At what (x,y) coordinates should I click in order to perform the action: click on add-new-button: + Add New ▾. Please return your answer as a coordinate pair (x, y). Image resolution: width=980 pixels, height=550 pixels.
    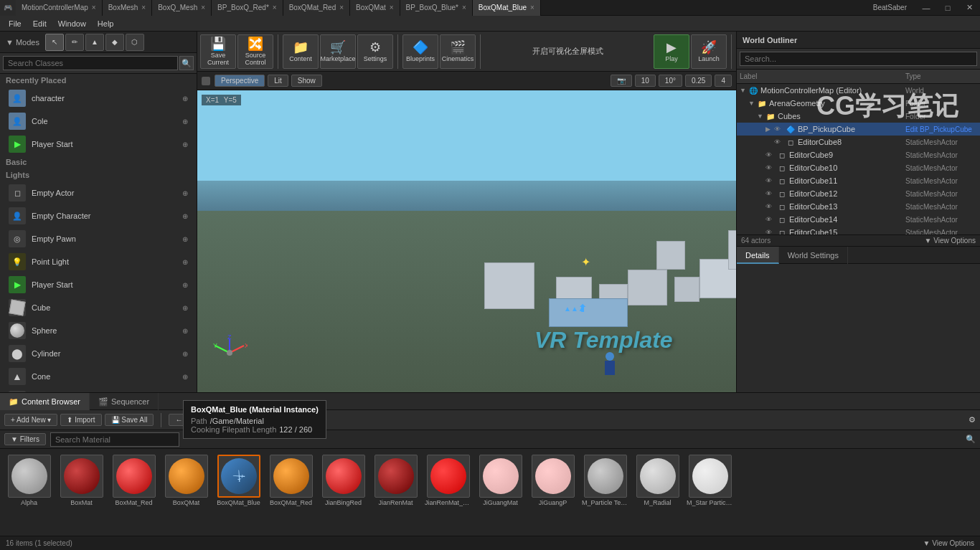
    Looking at the image, I should click on (31, 420).